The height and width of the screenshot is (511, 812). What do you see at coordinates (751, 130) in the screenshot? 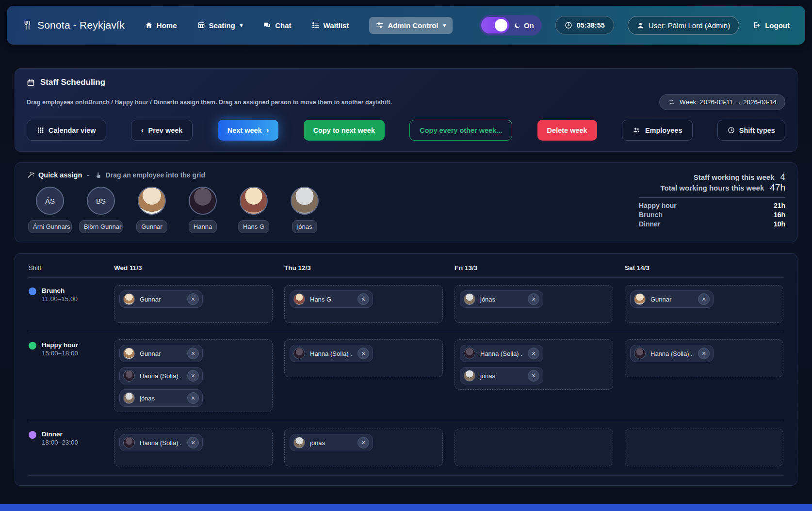
I see `shift-types-button: Shift types` at bounding box center [751, 130].